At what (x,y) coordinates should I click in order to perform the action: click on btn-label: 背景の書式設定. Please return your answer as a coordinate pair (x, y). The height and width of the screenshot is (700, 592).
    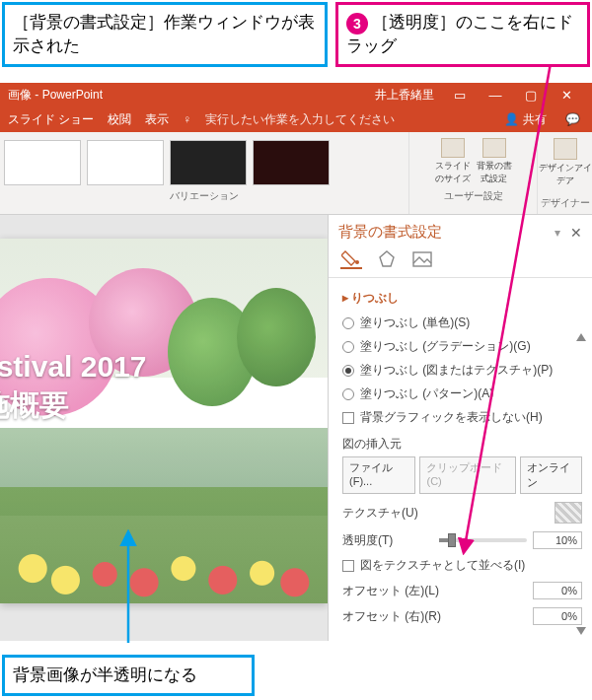
    Looking at the image, I should click on (494, 173).